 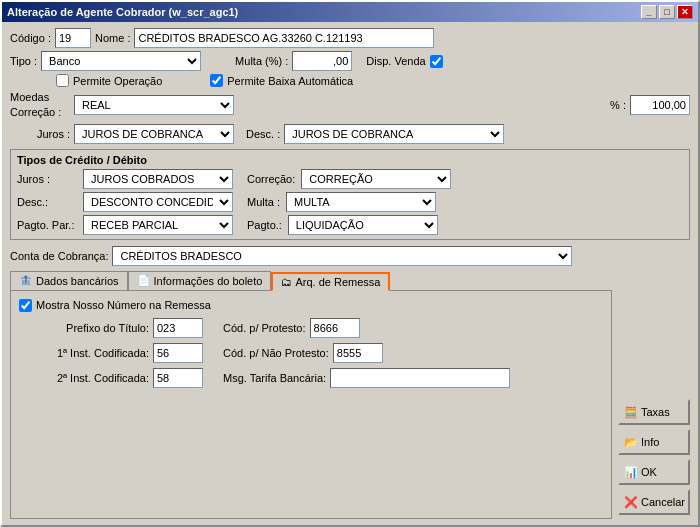 What do you see at coordinates (618, 105) in the screenshot?
I see `percent-label: % :` at bounding box center [618, 105].